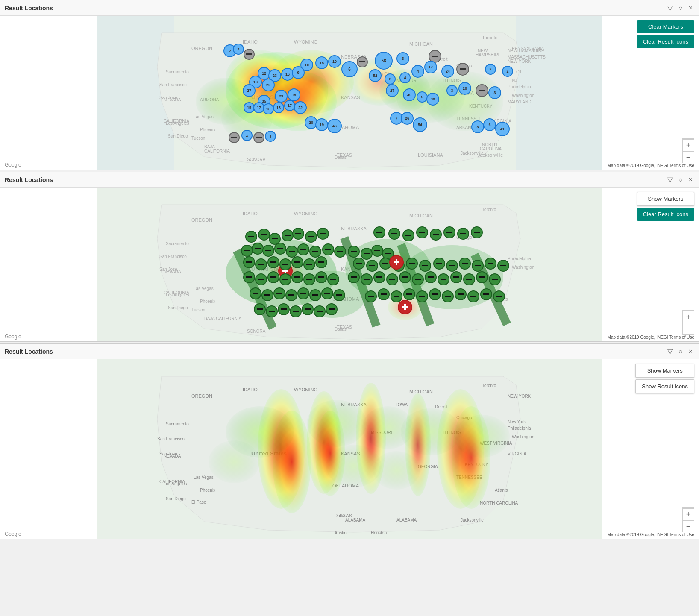  What do you see at coordinates (256, 160) in the screenshot?
I see `svg-text: SONORA` at bounding box center [256, 160].